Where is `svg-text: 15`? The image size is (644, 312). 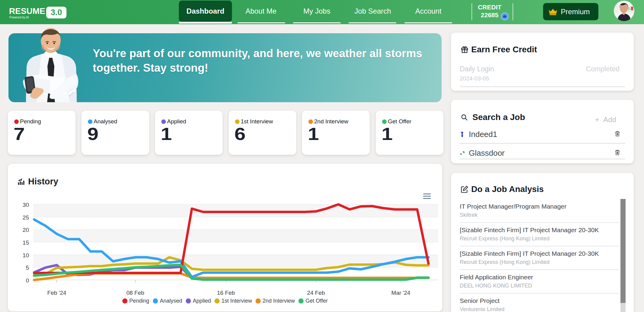
svg-text: 15 is located at coordinates (26, 242).